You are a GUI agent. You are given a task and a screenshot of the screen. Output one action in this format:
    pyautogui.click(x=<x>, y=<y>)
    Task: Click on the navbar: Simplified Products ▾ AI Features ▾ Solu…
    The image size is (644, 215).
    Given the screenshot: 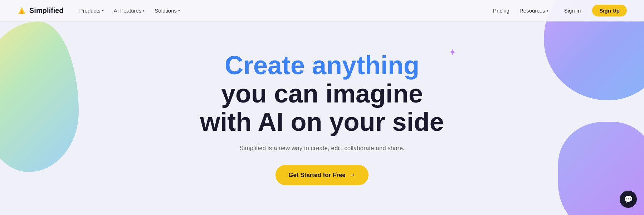 What is the action you would take?
    pyautogui.click(x=322, y=11)
    